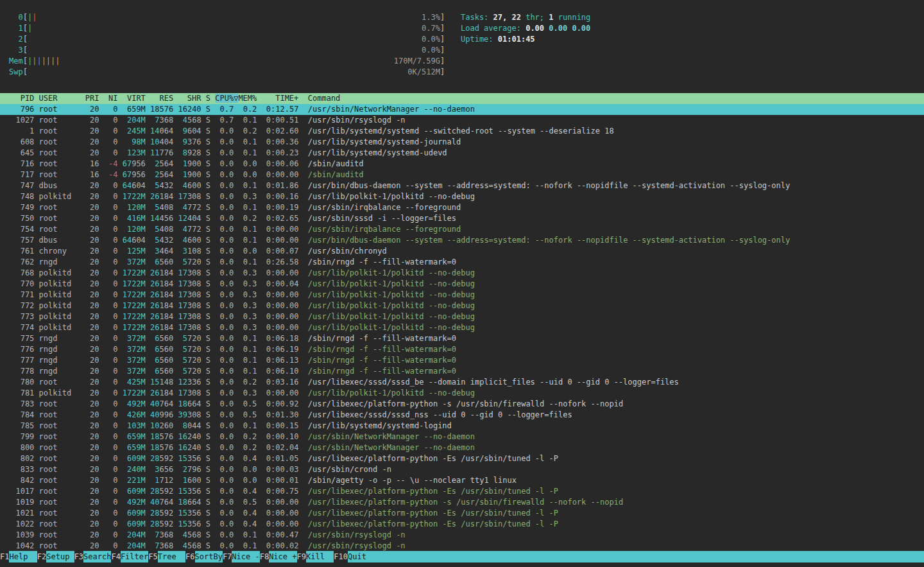 This screenshot has height=567, width=924. Describe the element at coordinates (280, 98) in the screenshot. I see `column-header-time: TIME+` at that location.